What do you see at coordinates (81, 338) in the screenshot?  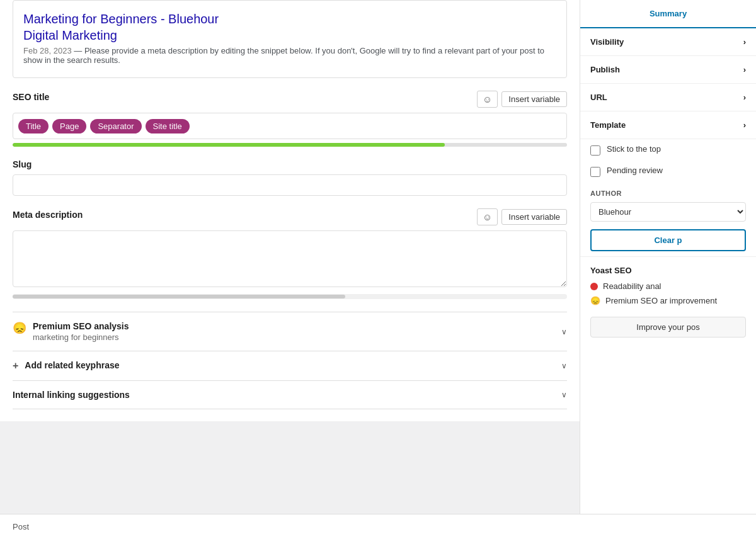 I see `premium-seo-subtitle: marketing for beginners` at bounding box center [81, 338].